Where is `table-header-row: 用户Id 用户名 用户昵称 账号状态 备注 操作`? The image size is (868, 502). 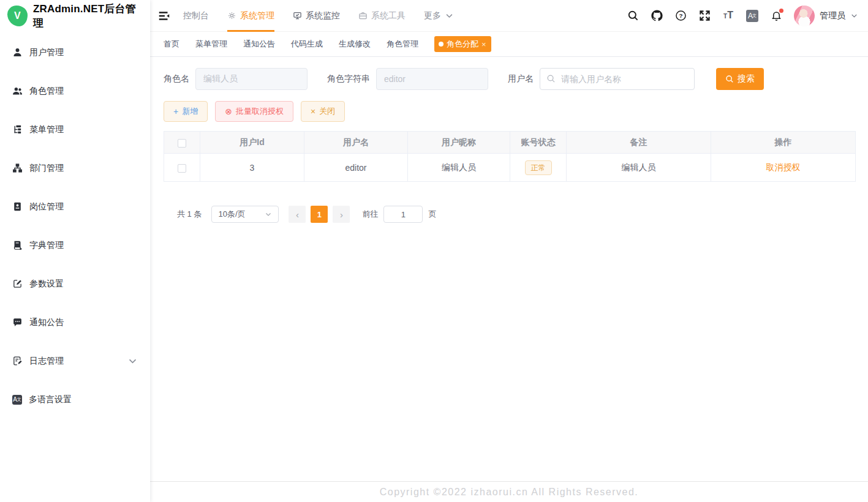
table-header-row: 用户Id 用户名 用户昵称 账号状态 备注 操作 is located at coordinates (510, 143).